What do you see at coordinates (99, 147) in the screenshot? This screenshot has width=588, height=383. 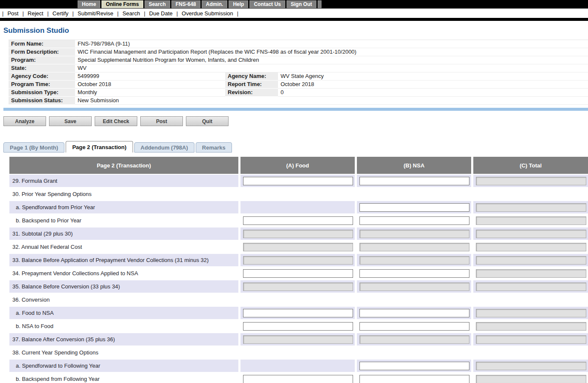 I see `tab-page-2-transaction: Page 2 (Transaction)` at bounding box center [99, 147].